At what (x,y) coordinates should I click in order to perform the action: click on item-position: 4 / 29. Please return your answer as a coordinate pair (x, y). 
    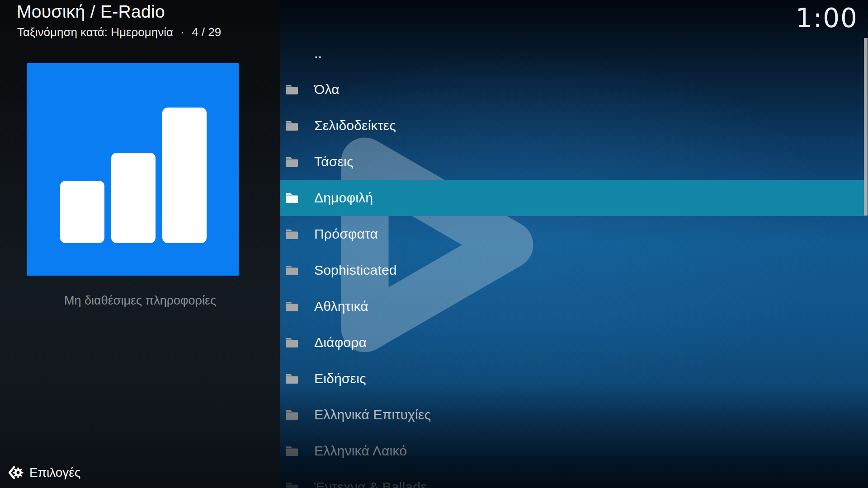
    Looking at the image, I should click on (206, 32).